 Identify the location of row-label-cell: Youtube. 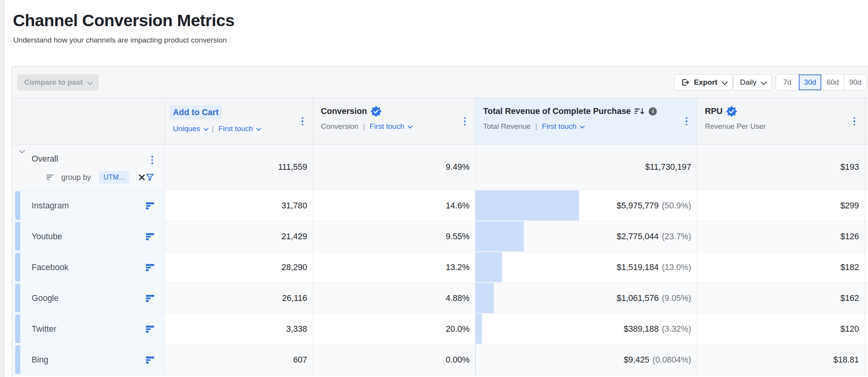
(88, 237).